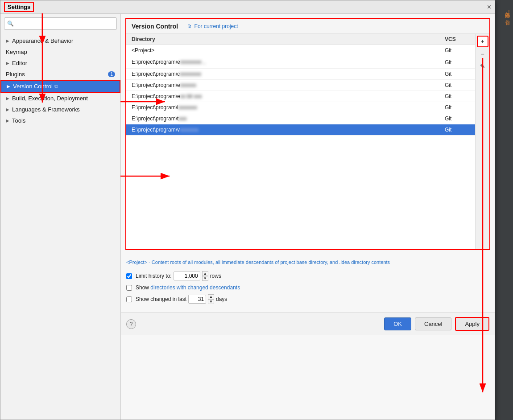  Describe the element at coordinates (283, 39) in the screenshot. I see `col-directory: Directory` at that location.